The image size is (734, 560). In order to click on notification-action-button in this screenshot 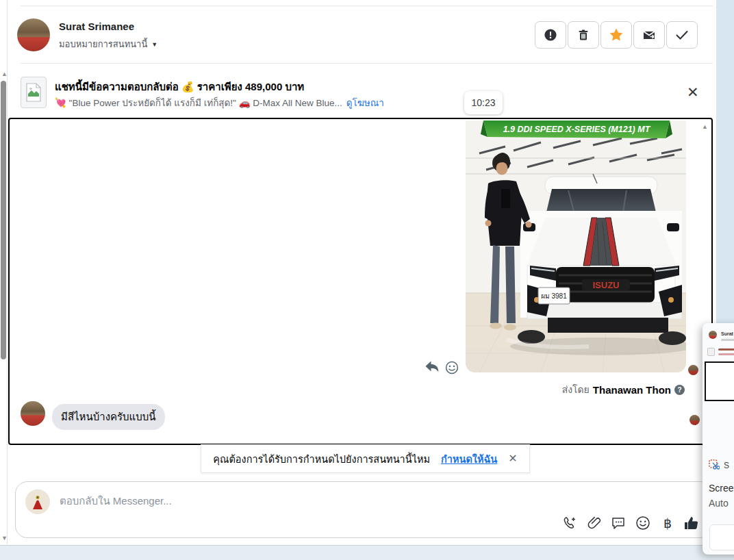, I will do `click(722, 537)`.